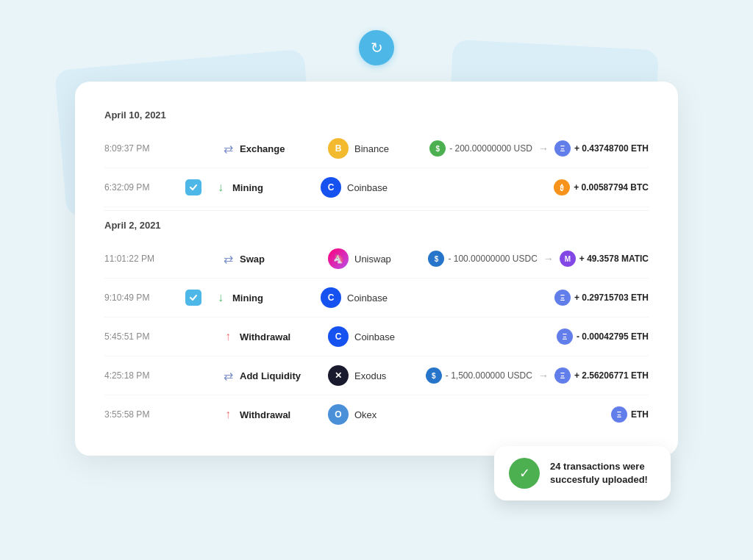 This screenshot has height=560, width=753. What do you see at coordinates (145, 148) in the screenshot?
I see `tx-time: 8:09:37 PM` at bounding box center [145, 148].